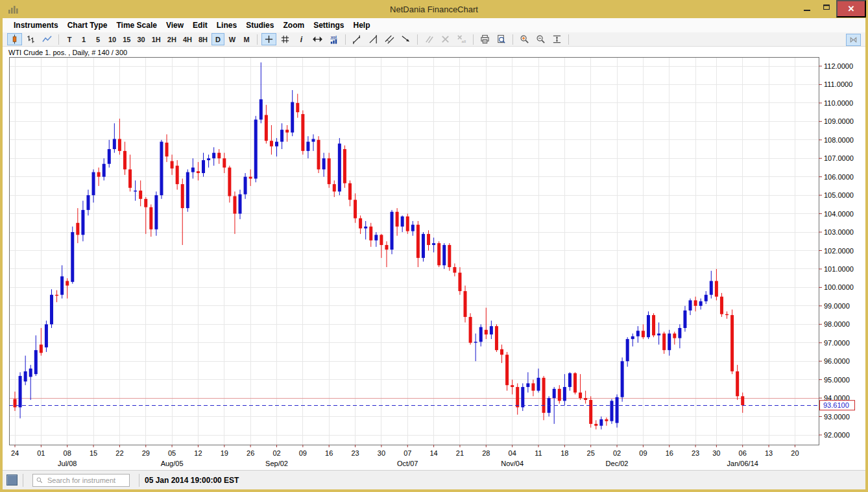 The height and width of the screenshot is (492, 868). I want to click on timeframe-1m-button: 1, so click(84, 39).